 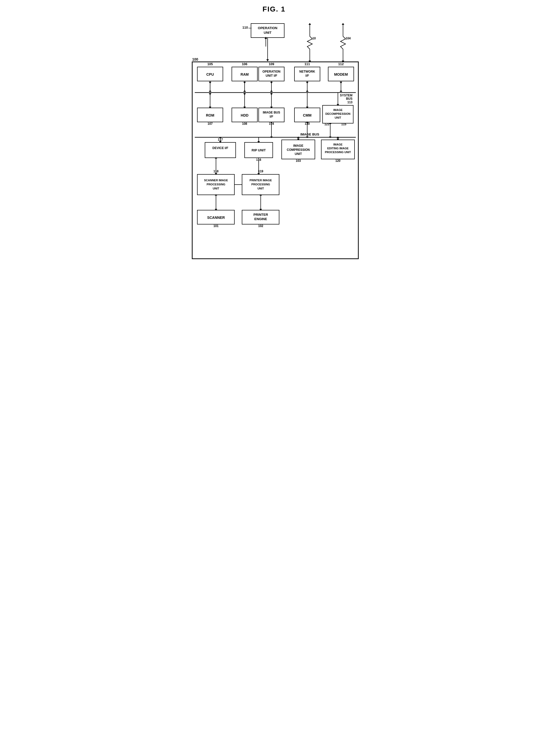 What do you see at coordinates (327, 124) in the screenshot?
I see `ref-121: 121` at bounding box center [327, 124].